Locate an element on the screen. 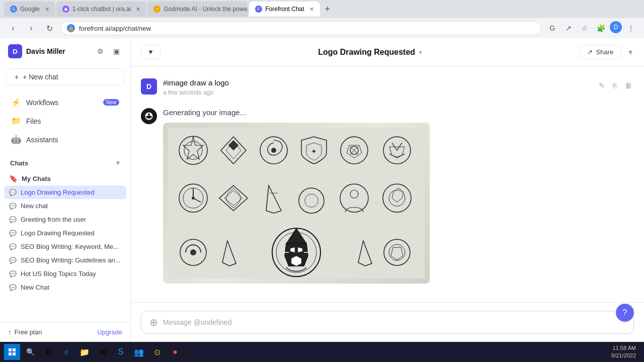  edit-message-button: ✎ is located at coordinates (602, 85).